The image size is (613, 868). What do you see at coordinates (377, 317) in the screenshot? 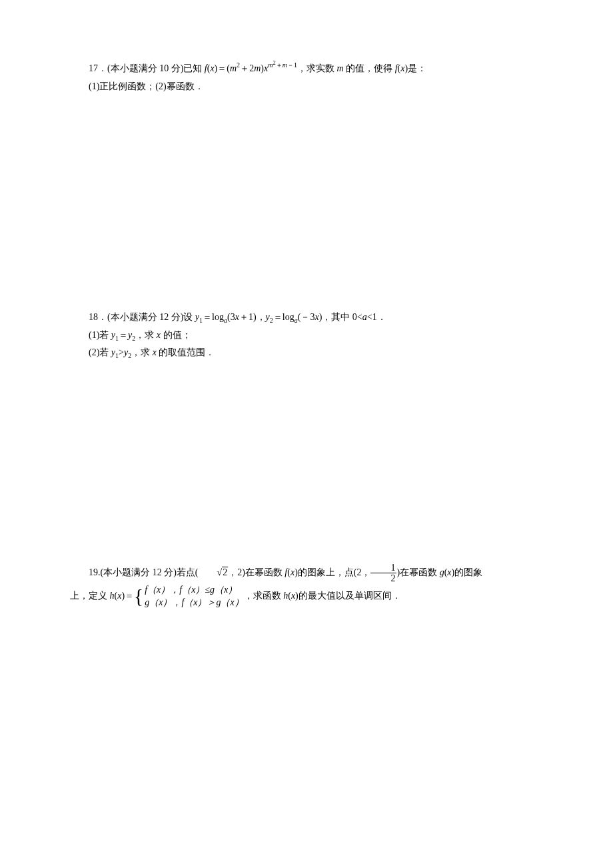
I see `q18-tail: <1．` at bounding box center [377, 317].